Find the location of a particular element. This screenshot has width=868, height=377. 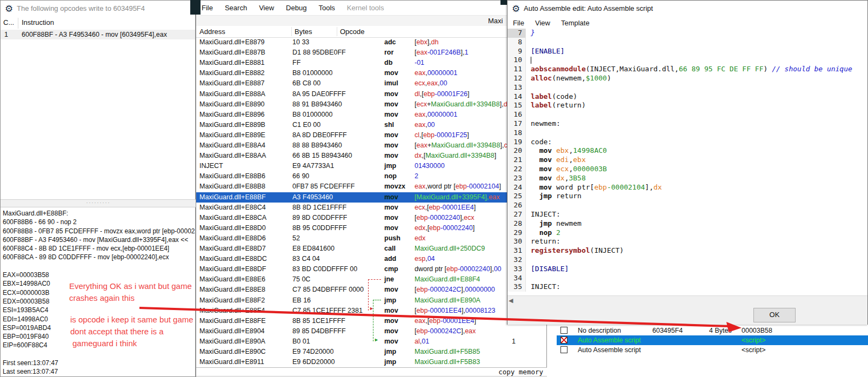

disassembly-row: MaxiGuard.dll+E88C48B 8D 1CE1FFFFmovecx,… is located at coordinates (372, 207).